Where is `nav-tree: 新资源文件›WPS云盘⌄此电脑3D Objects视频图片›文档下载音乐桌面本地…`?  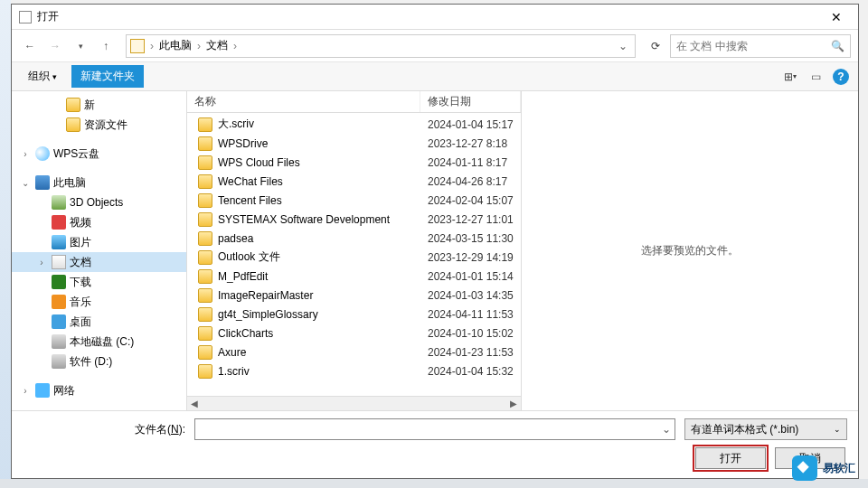
nav-tree: 新资源文件›WPS云盘⌄此电脑3D Objects视频图片›文档下载音乐桌面本地… is located at coordinates (99, 251).